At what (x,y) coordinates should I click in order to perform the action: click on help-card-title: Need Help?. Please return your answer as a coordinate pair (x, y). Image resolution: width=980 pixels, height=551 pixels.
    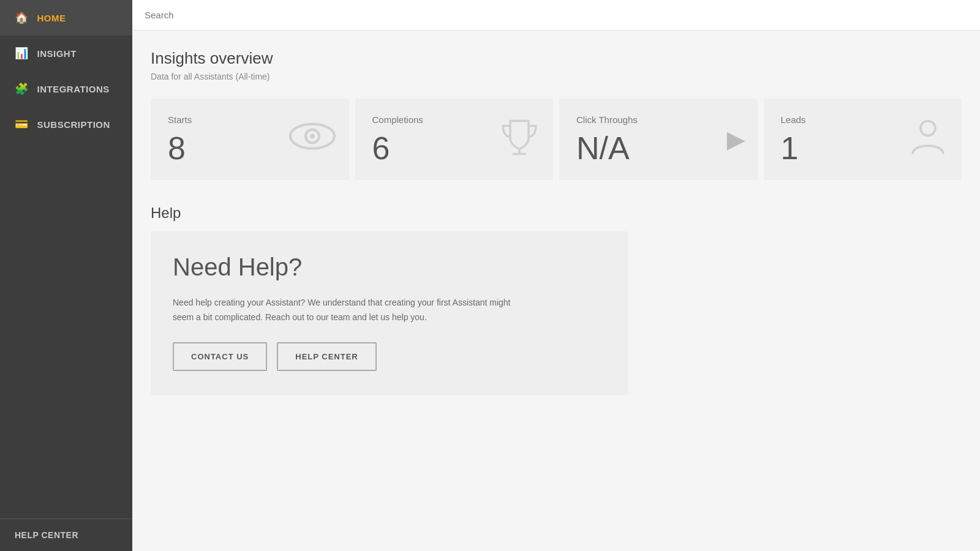
    Looking at the image, I should click on (390, 267).